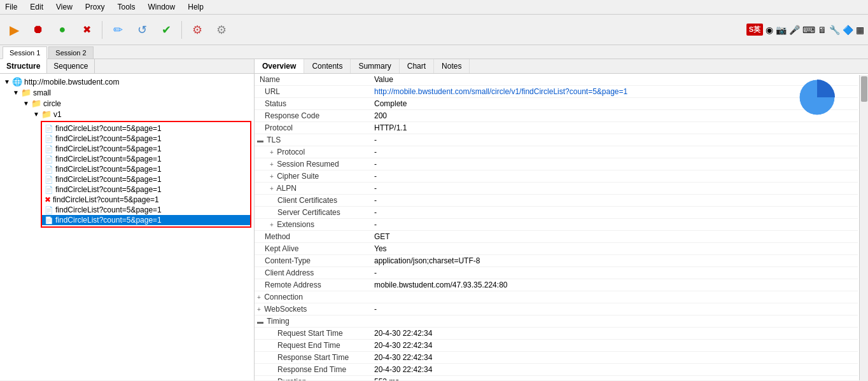 Image resolution: width=868 pixels, height=381 pixels. What do you see at coordinates (146, 220) in the screenshot?
I see `list-item-10-selected: 📄 findCircleList?count=5&page=1` at bounding box center [146, 220].